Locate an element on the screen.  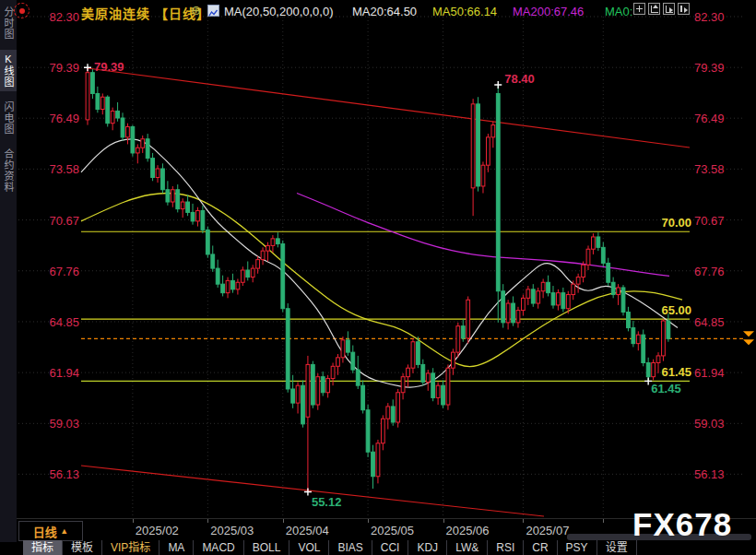
y-axis-label-right: 73.58 is located at coordinates (710, 170).